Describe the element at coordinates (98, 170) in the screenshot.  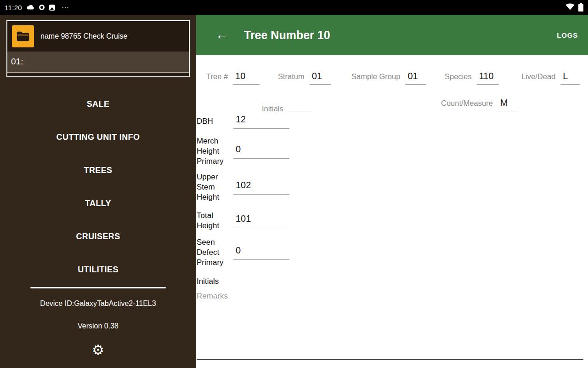
I see `sidebar-item-trees: TREES` at that location.